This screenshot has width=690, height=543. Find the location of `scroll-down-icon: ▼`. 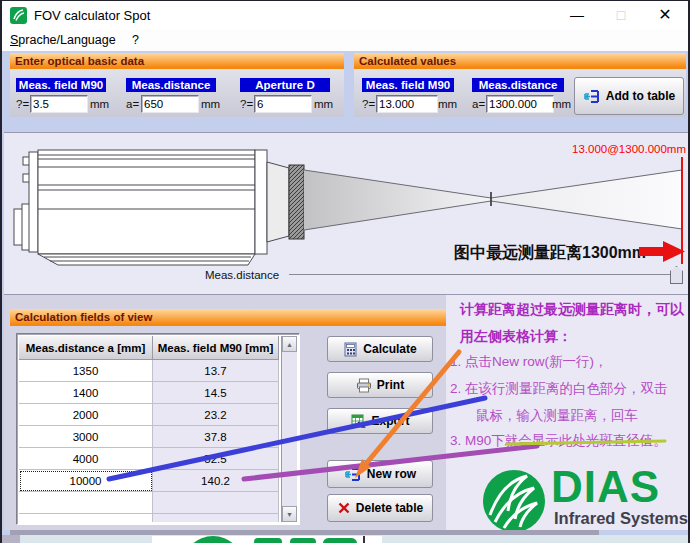

scroll-down-icon: ▼ is located at coordinates (290, 514).